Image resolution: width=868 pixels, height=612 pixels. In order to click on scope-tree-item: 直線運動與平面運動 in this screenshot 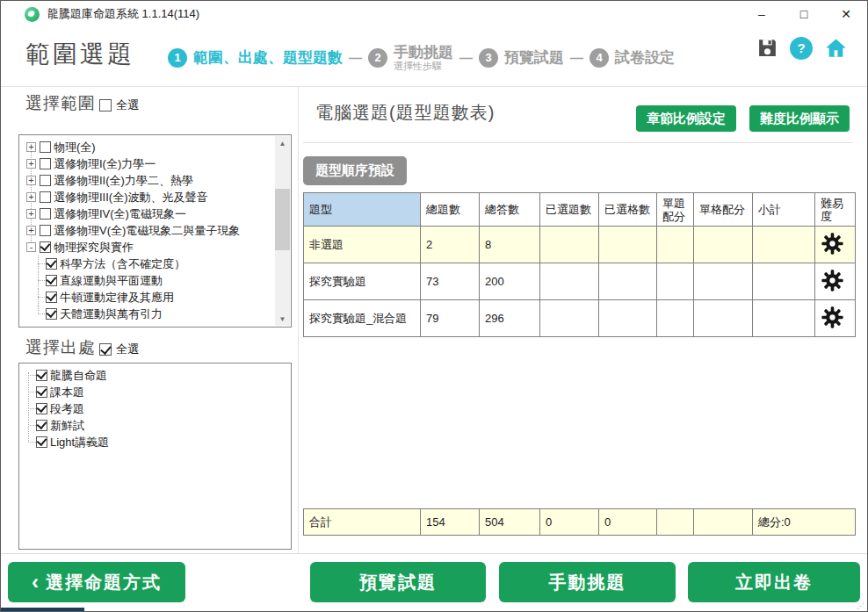, I will do `click(148, 281)`.